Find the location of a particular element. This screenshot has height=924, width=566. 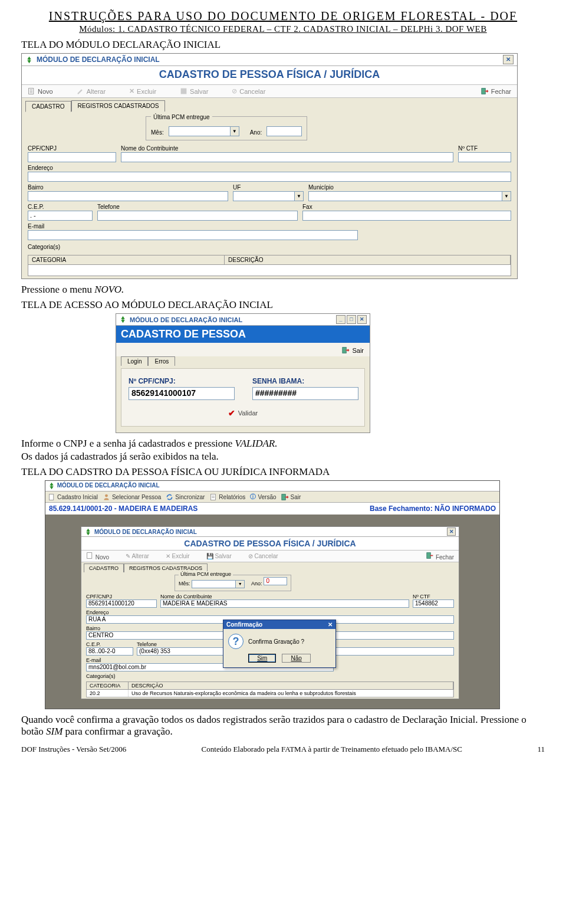

senha-label: SENHA IBAMA: is located at coordinates (305, 381).